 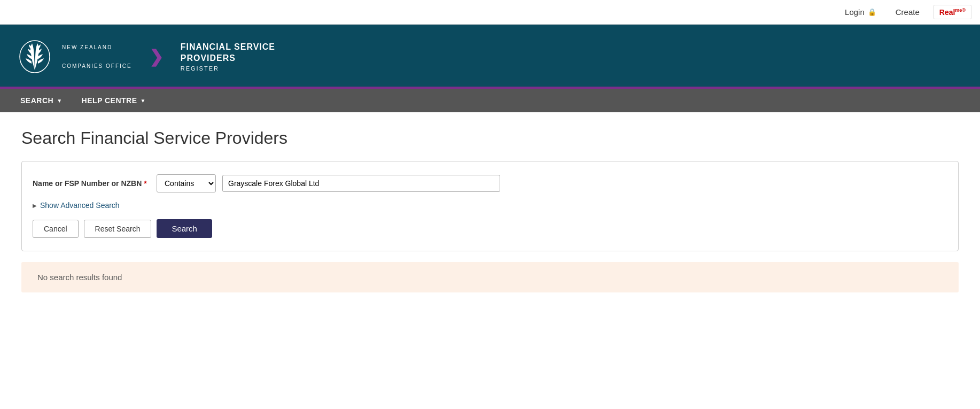 I want to click on register-line2: PROVIDERS, so click(x=208, y=58).